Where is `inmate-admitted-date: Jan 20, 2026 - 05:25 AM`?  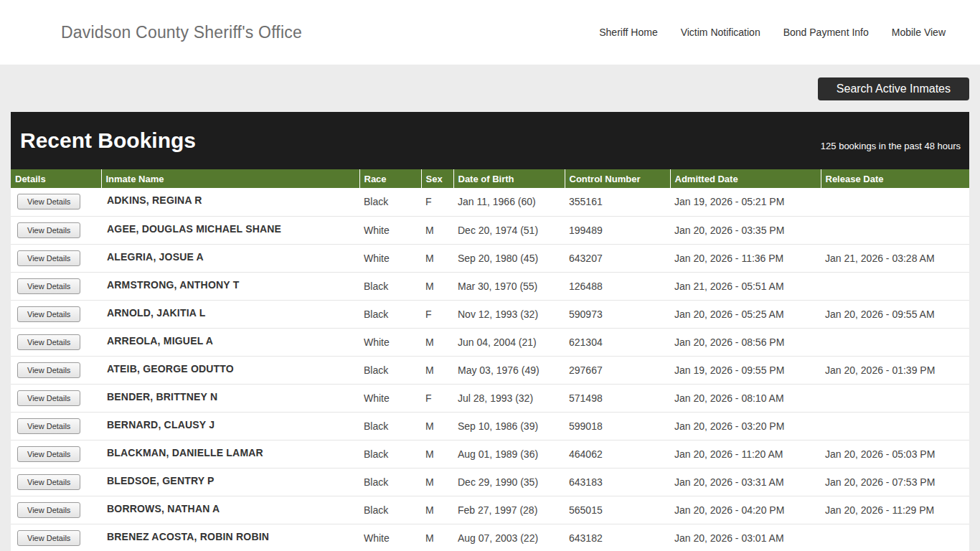 inmate-admitted-date: Jan 20, 2026 - 05:25 AM is located at coordinates (745, 314).